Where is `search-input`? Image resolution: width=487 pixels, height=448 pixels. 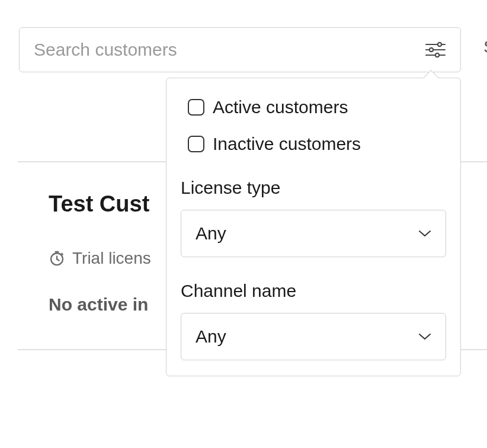 search-input is located at coordinates (229, 50).